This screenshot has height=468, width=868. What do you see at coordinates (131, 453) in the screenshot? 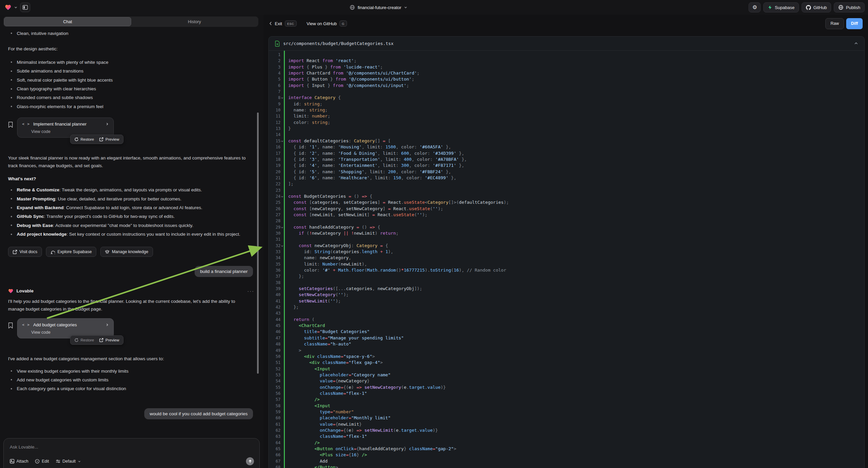
I see `prompt-input-box: Ask Lovable... Attach Edit Default` at bounding box center [131, 453].